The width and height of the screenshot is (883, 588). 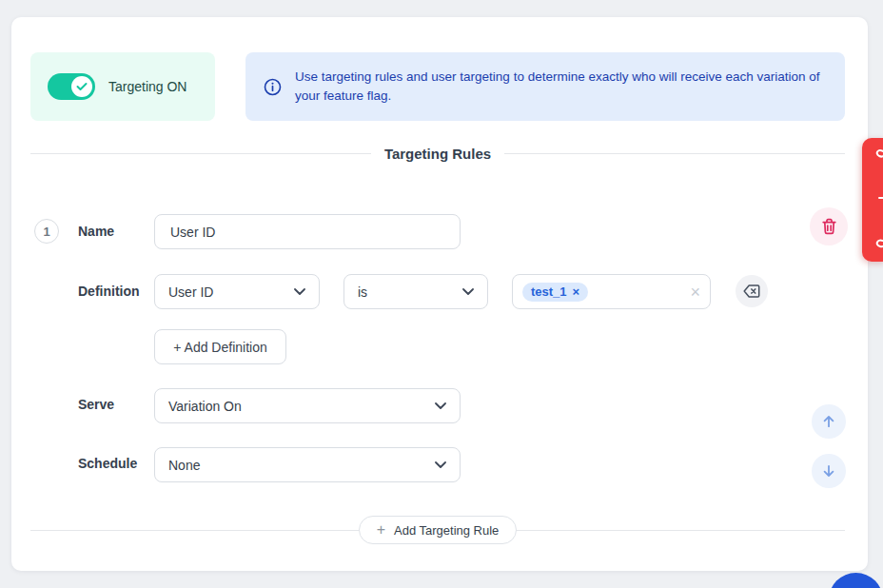 I want to click on info-banner-text: Use targeting rules and user targeting t…, so click(x=559, y=87).